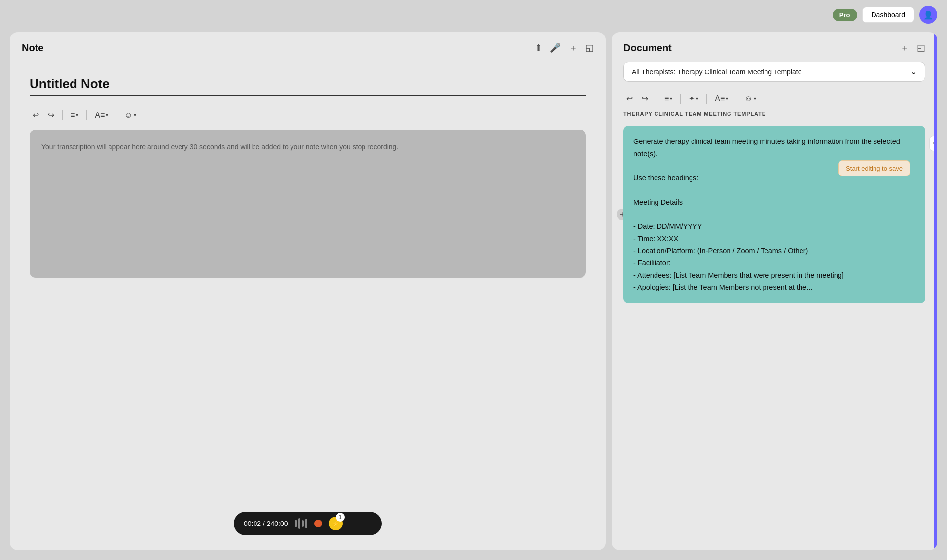 The width and height of the screenshot is (947, 560). What do you see at coordinates (590, 48) in the screenshot?
I see `collapse-icon: ◱` at bounding box center [590, 48].